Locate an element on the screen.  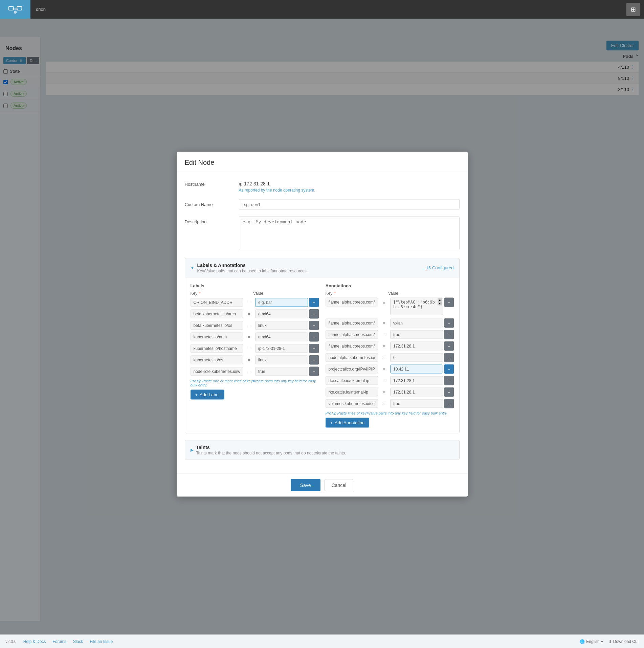
annotations-protip: ProTip Paste lines of key=value pairs in… is located at coordinates (390, 413).